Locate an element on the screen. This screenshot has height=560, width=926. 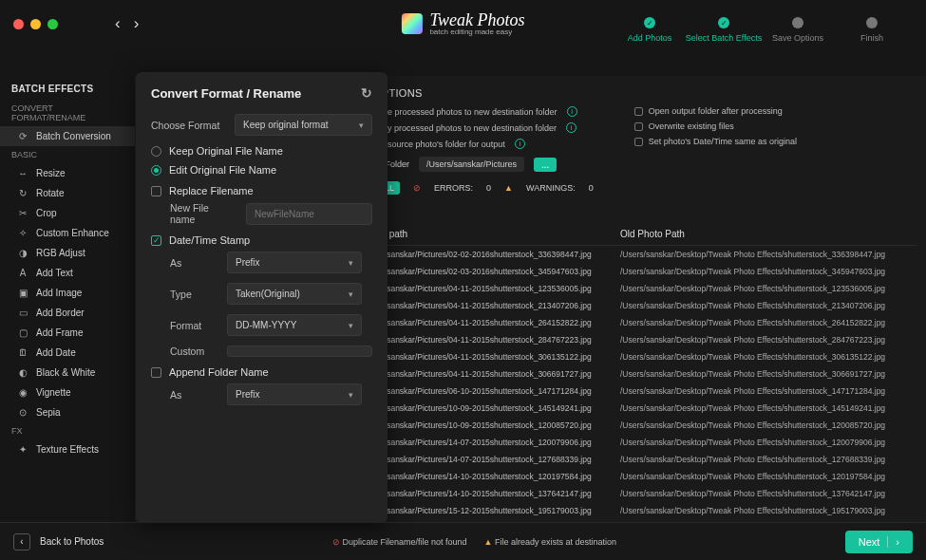
sidebar-item-sepia: ⊙Sepia is located at coordinates (67, 412).